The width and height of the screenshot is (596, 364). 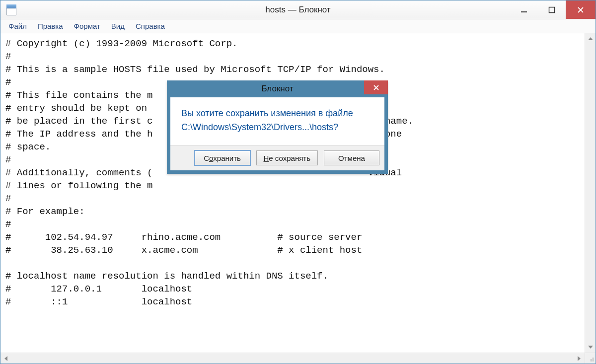 I want to click on dont-save-button: Не сохранять, so click(x=287, y=158).